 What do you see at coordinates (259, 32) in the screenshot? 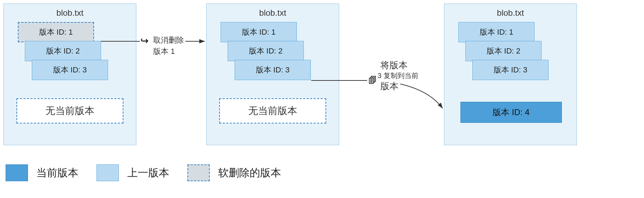
I see `panel-2-version-1: 版本 ID: 1` at bounding box center [259, 32].